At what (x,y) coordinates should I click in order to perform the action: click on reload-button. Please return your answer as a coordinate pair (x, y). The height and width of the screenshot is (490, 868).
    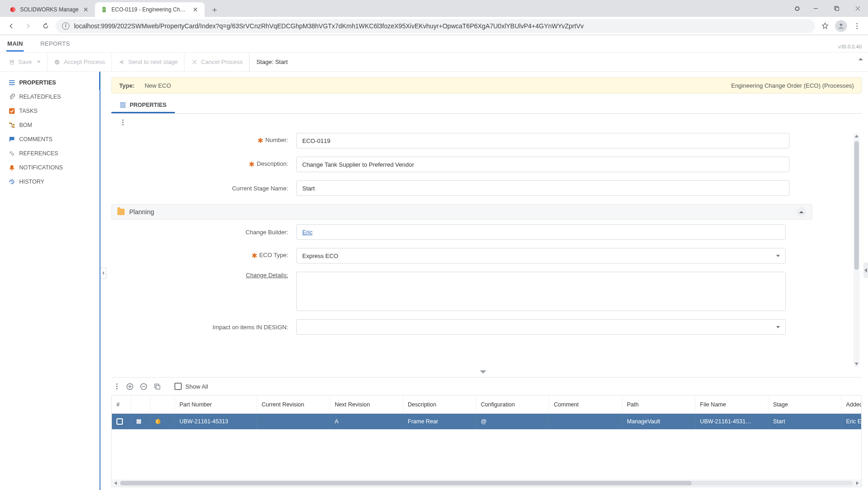
    Looking at the image, I should click on (46, 26).